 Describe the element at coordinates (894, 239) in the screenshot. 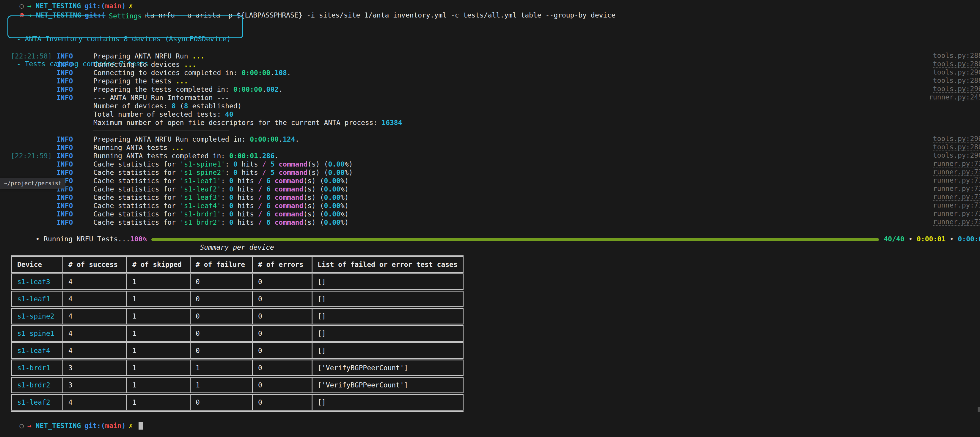

I see `progress-completed-count: 40/40` at that location.